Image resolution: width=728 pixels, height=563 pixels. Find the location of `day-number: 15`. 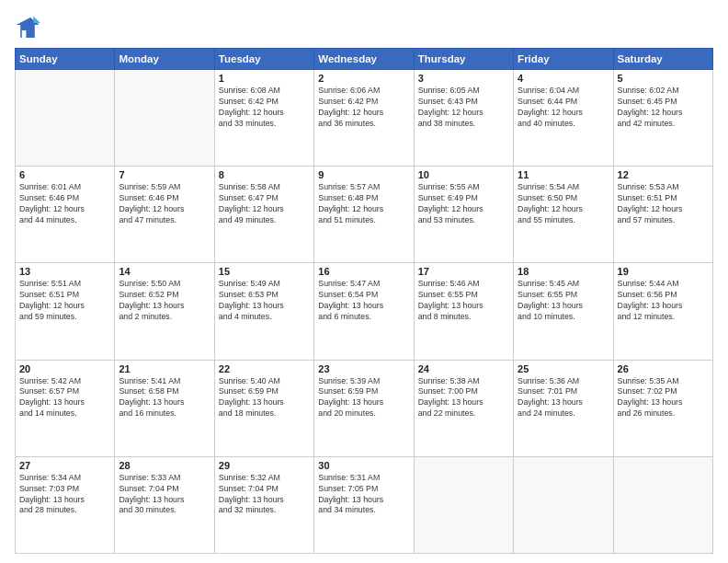

day-number: 15 is located at coordinates (265, 271).